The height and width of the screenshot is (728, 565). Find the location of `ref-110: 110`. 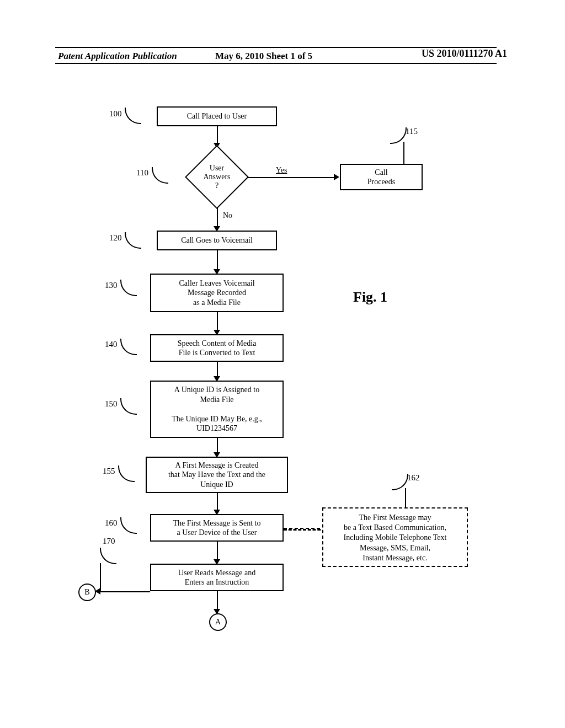

ref-110: 110 is located at coordinates (142, 173).